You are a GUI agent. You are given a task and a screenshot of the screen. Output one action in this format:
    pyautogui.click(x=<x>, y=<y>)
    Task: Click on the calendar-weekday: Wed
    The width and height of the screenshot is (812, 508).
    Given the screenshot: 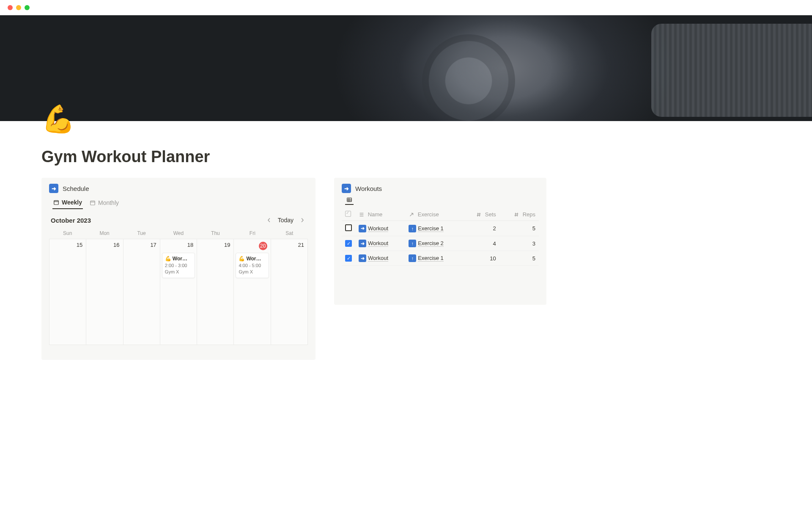 What is the action you would take?
    pyautogui.click(x=178, y=233)
    